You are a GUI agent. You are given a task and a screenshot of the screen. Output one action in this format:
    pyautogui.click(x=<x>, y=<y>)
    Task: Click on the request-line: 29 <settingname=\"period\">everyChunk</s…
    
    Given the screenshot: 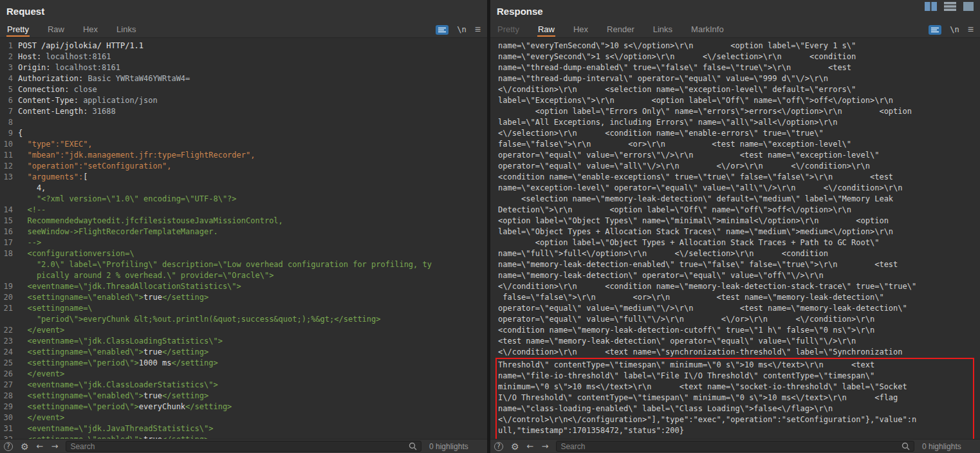 What is the action you would take?
    pyautogui.click(x=243, y=407)
    